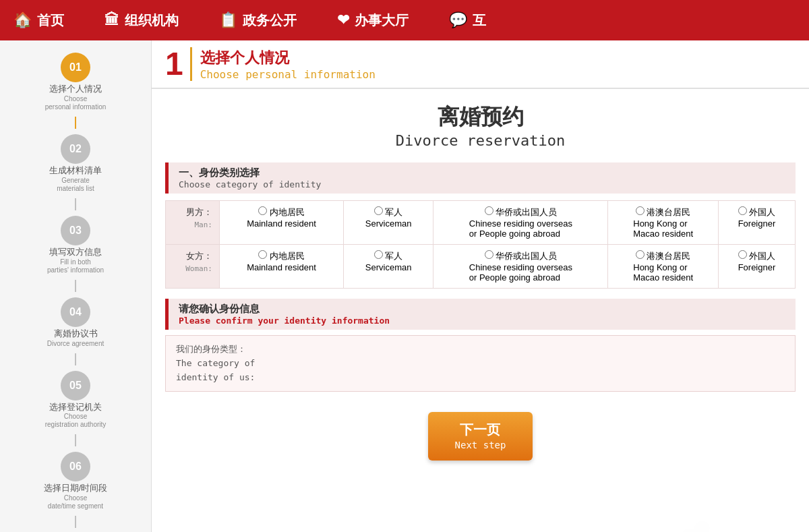 The image size is (809, 532). Describe the element at coordinates (282, 224) in the screenshot. I see `man-mainland-en: Mainland resident` at that location.